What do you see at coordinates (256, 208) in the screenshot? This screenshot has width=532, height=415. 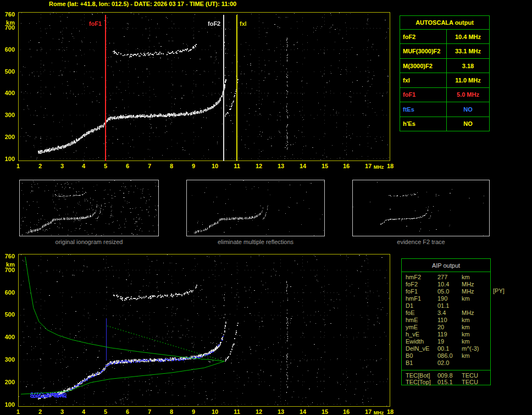 I see `thumbnail-no-multiples-canvas` at bounding box center [256, 208].